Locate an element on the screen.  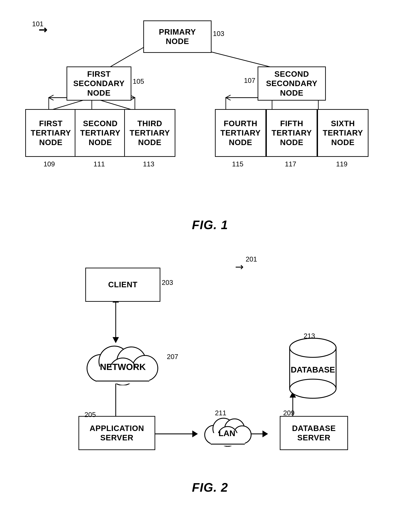
first-secondary-node-box: FIRST SECONDARY NODE is located at coordinates (99, 83).